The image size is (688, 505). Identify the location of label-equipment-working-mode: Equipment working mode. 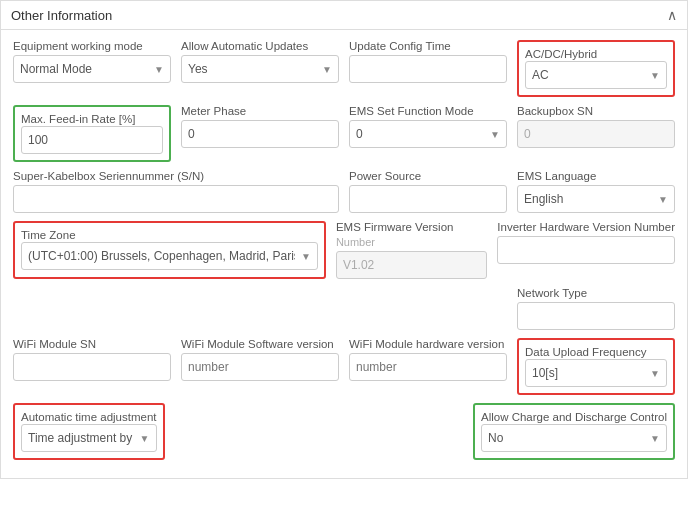
(92, 46).